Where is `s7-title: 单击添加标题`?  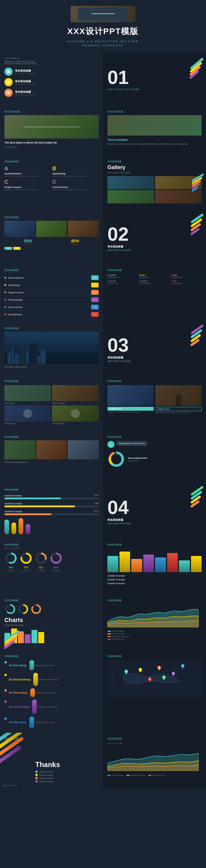 s7-title: 单击添加标题 is located at coordinates (51, 328).